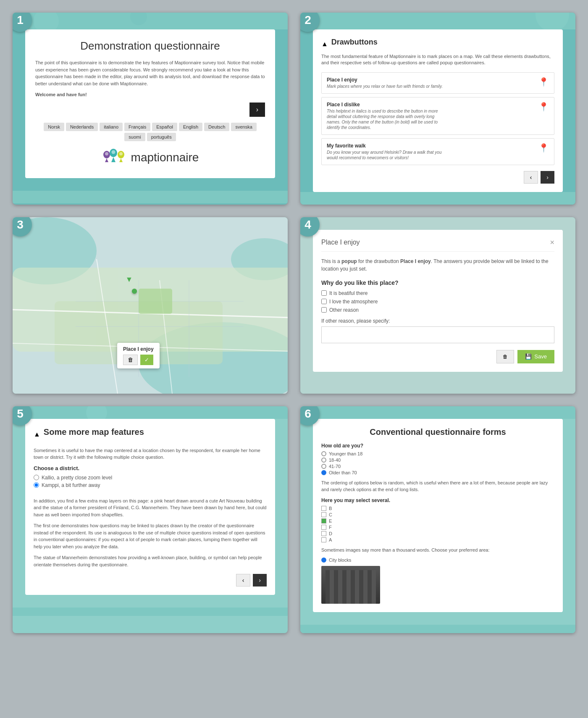 The image size is (588, 718). I want to click on draw-item-2: Place I dislike This helptext in italics…, so click(438, 116).